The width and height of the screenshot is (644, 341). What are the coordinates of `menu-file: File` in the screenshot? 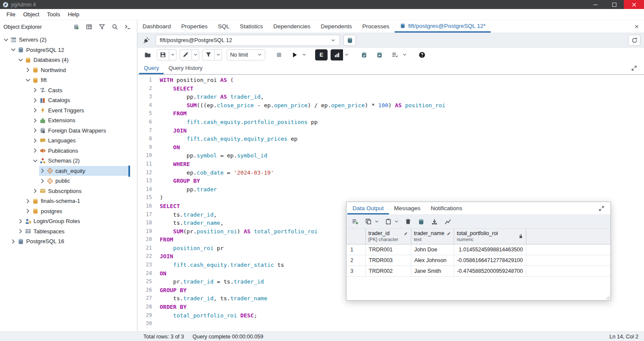 It's located at (11, 15).